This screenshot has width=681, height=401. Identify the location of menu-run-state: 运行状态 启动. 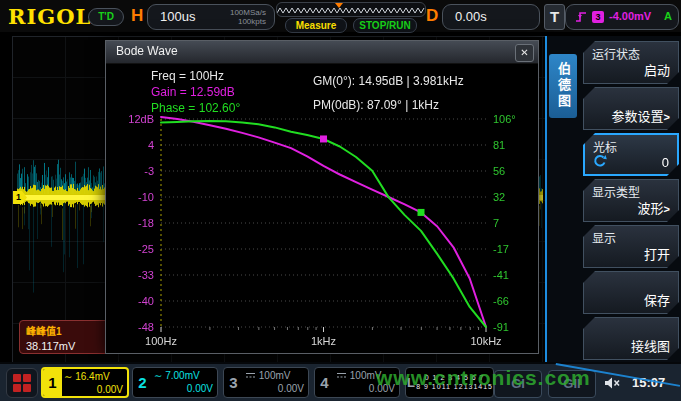
(631, 62).